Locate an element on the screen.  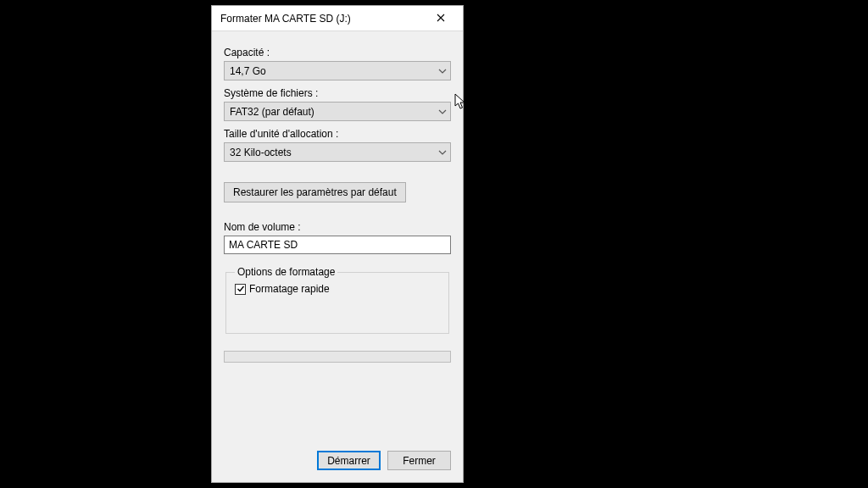
capacity-value: 14,7 Go is located at coordinates (248, 71).